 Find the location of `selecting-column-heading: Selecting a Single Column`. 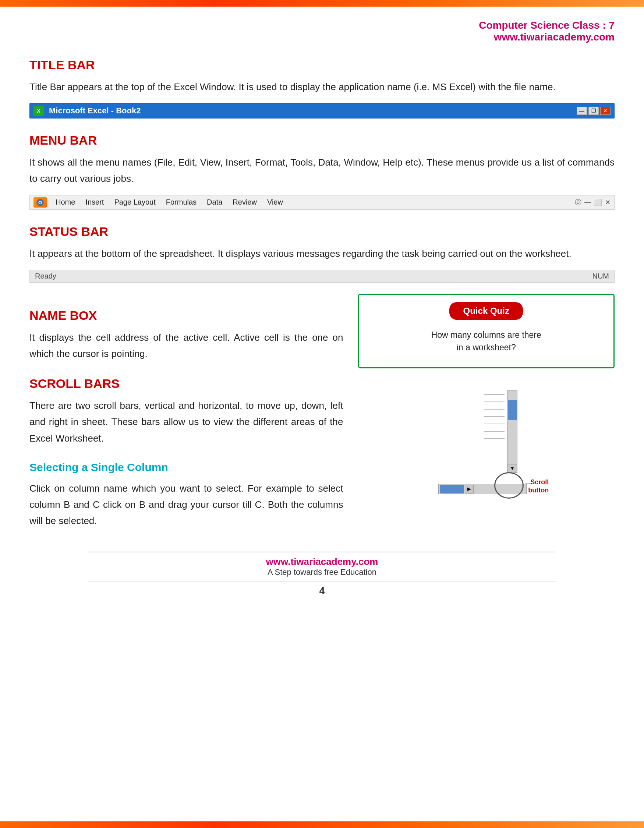

selecting-column-heading: Selecting a Single Column is located at coordinates (186, 467).